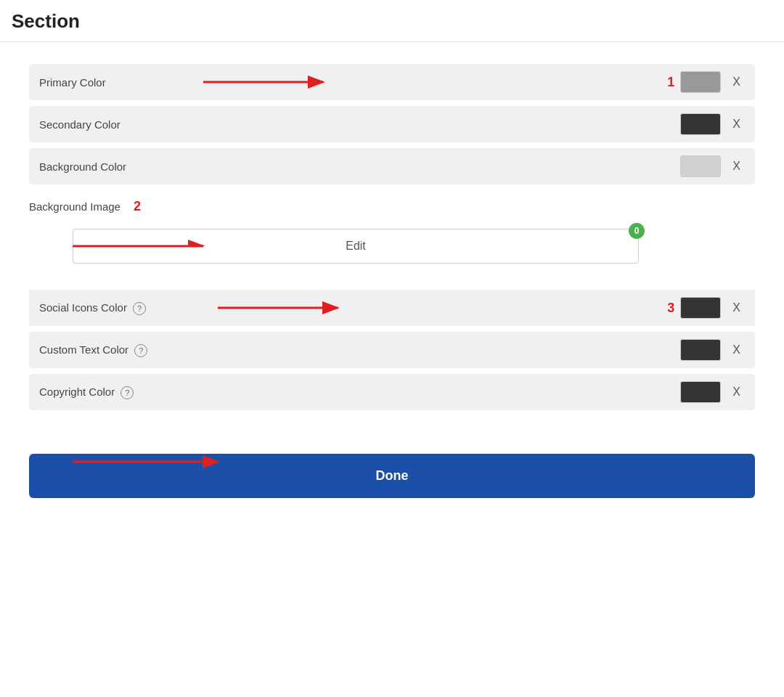 Image resolution: width=784 pixels, height=697 pixels. What do you see at coordinates (736, 82) in the screenshot?
I see `primary-color-clear: X` at bounding box center [736, 82].